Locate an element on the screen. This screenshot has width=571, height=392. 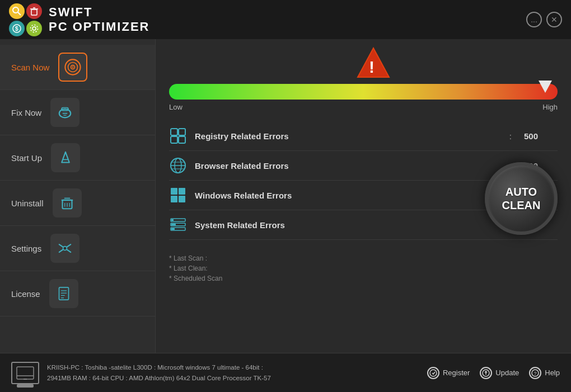
registry-icon is located at coordinates (178, 136).